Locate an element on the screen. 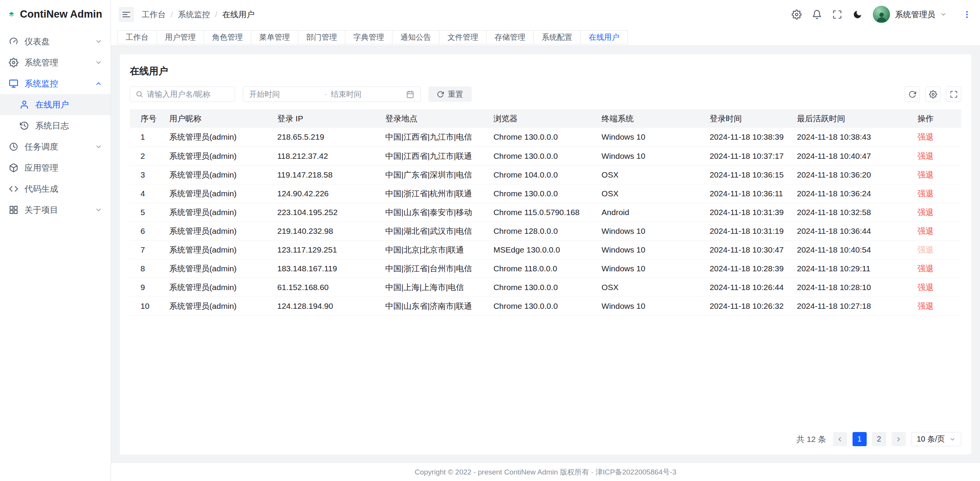  cell-ip: 61.152.168.60 is located at coordinates (325, 287).